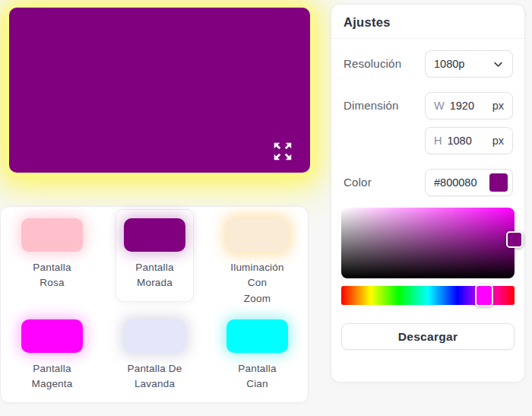 This screenshot has width=532, height=416. What do you see at coordinates (499, 106) in the screenshot?
I see `width-unit: px` at bounding box center [499, 106].